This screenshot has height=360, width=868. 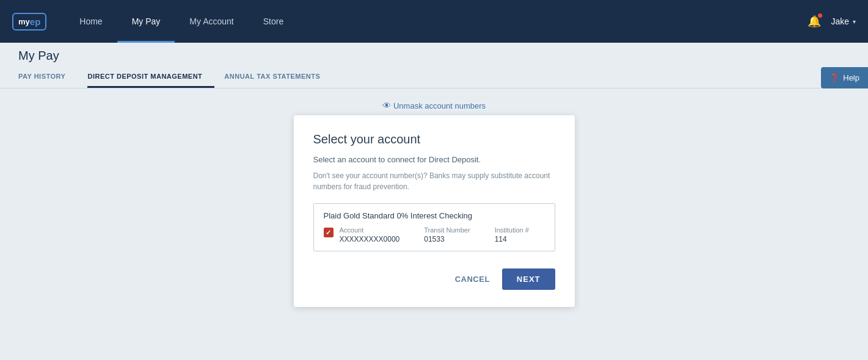 I want to click on dialog-description: Select an account to connect for Direct …, so click(x=434, y=160).